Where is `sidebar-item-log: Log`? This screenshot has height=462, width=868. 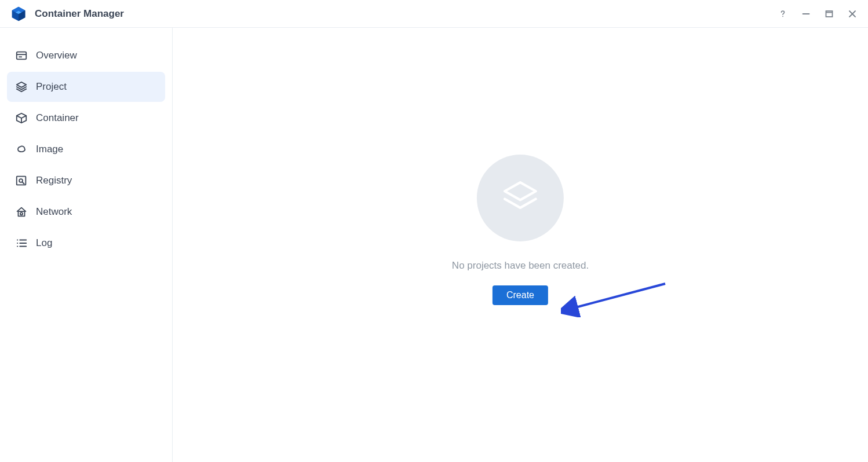 sidebar-item-log: Log is located at coordinates (86, 243).